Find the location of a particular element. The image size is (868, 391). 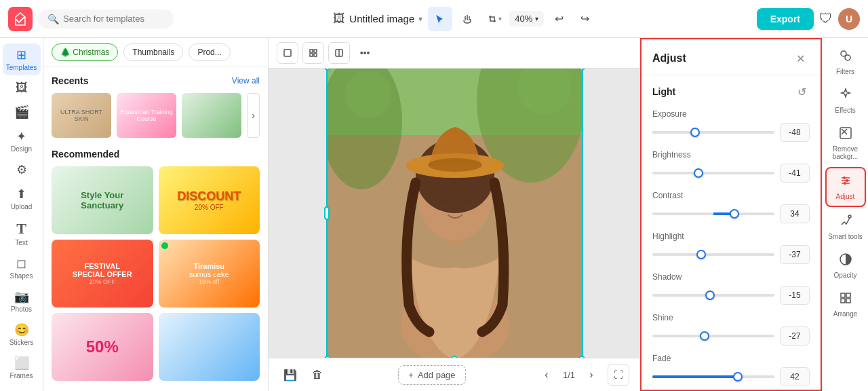

sidebar-item-templates: ⊞ Templates is located at coordinates (22, 60).